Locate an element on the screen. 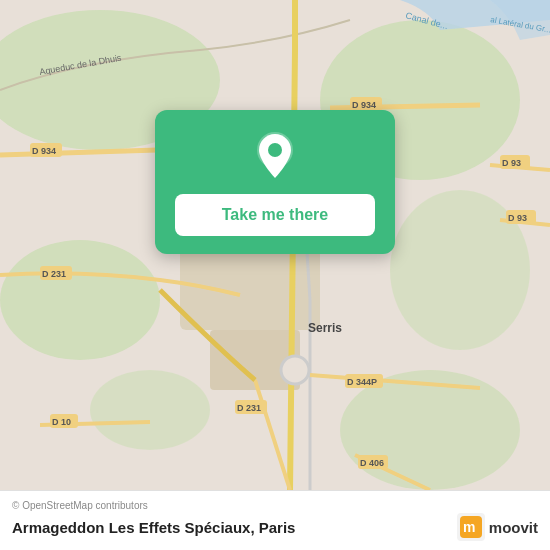  location-name: Armageddon Les Effets Spéciaux, Paris is located at coordinates (154, 528).